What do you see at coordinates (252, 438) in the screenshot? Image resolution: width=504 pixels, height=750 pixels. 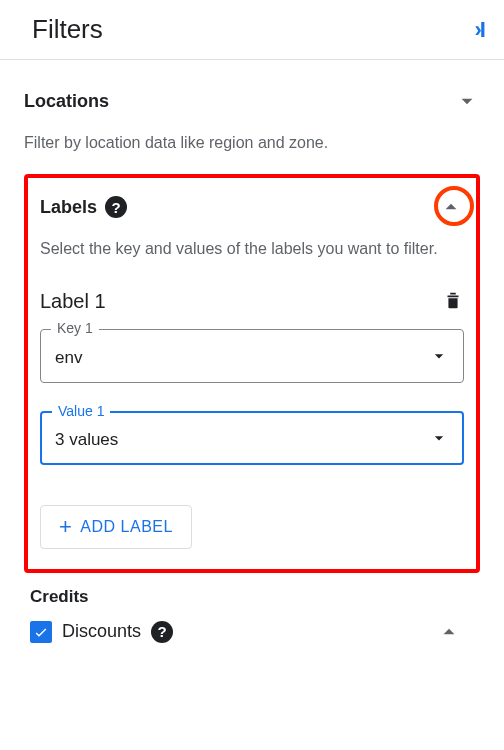 I see `value-select: Value 1 3 values` at bounding box center [252, 438].